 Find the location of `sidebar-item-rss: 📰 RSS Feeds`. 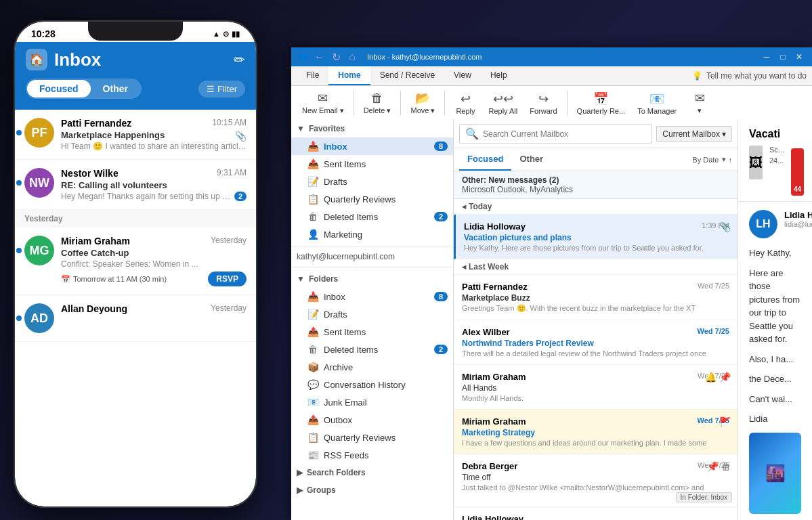

sidebar-item-rss: 📰 RSS Feeds is located at coordinates (372, 455).